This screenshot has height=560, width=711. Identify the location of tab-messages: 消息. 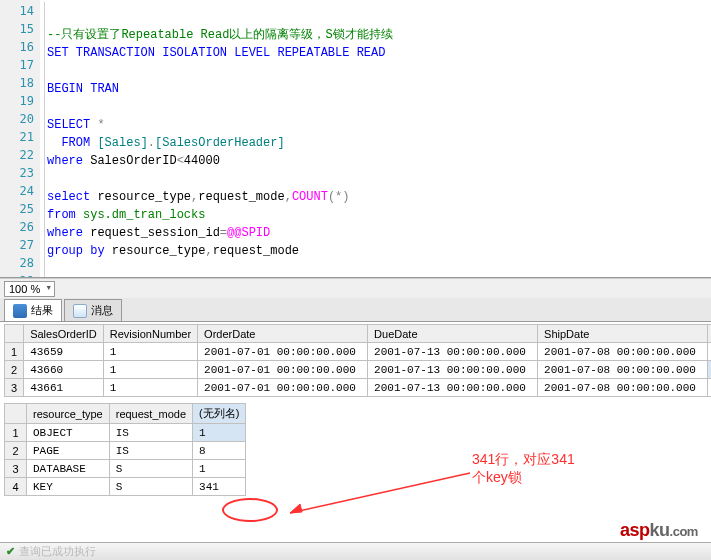
(93, 310).